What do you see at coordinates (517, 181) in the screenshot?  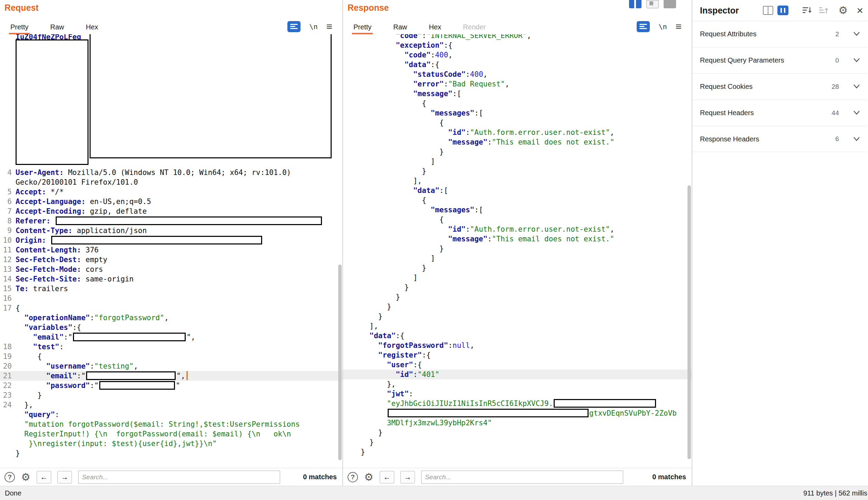 I see `code-line: ],` at bounding box center [517, 181].